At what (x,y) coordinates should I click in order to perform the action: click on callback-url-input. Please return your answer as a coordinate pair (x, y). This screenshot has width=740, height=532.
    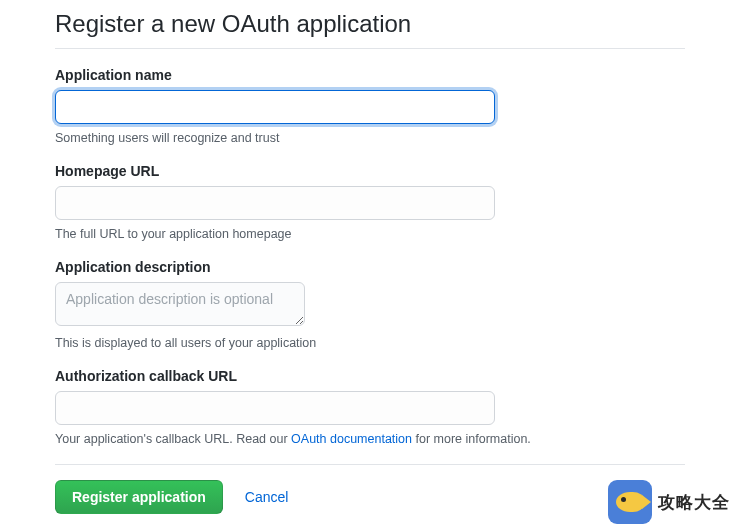
    Looking at the image, I should click on (275, 408).